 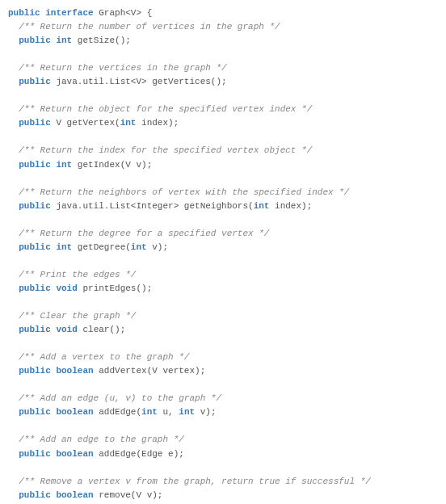 I want to click on comment: /** Print the edges */, so click(x=78, y=275).